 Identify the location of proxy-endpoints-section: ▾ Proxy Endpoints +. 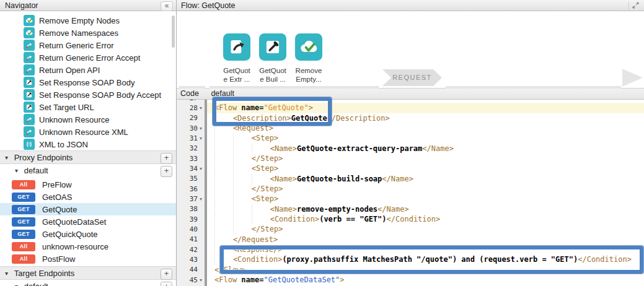
(88, 157).